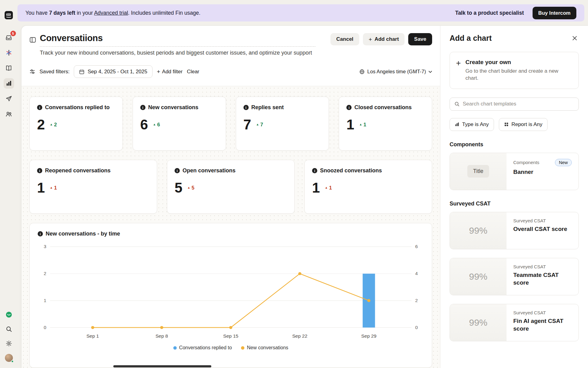  What do you see at coordinates (9, 15) in the screenshot?
I see `intercom-logo` at bounding box center [9, 15].